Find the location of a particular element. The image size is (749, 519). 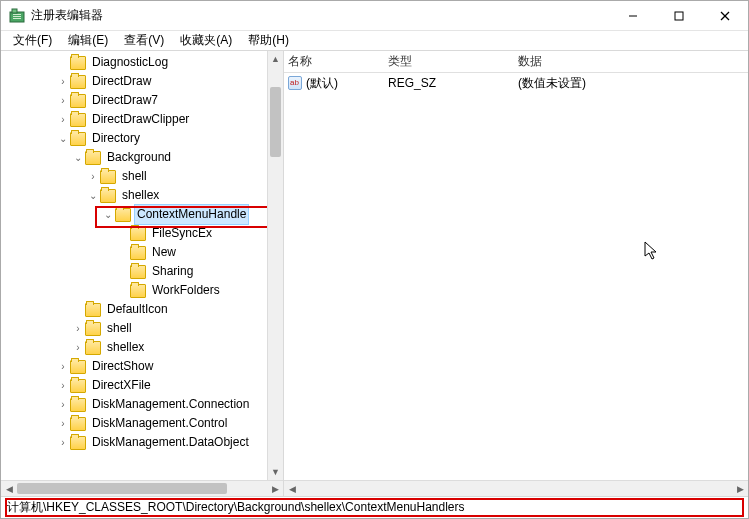

tree-node-label: Sharing is located at coordinates (172, 272).